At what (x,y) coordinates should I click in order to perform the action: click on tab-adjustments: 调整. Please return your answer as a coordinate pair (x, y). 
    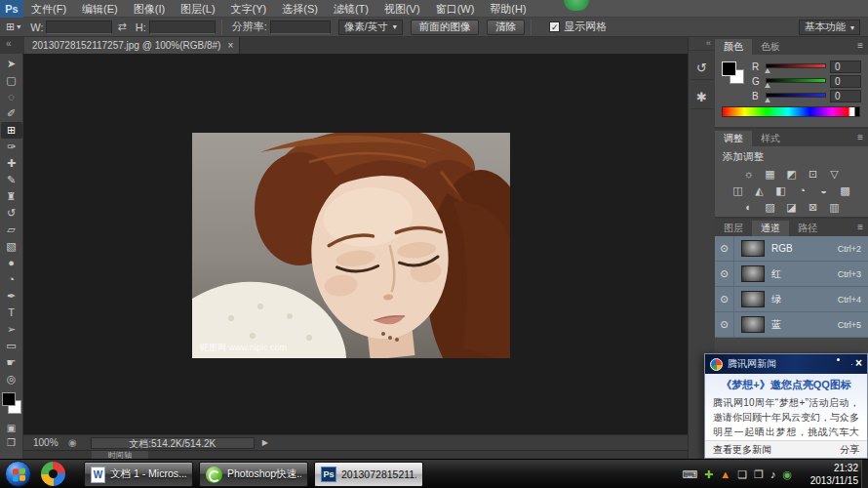
    Looking at the image, I should click on (733, 139).